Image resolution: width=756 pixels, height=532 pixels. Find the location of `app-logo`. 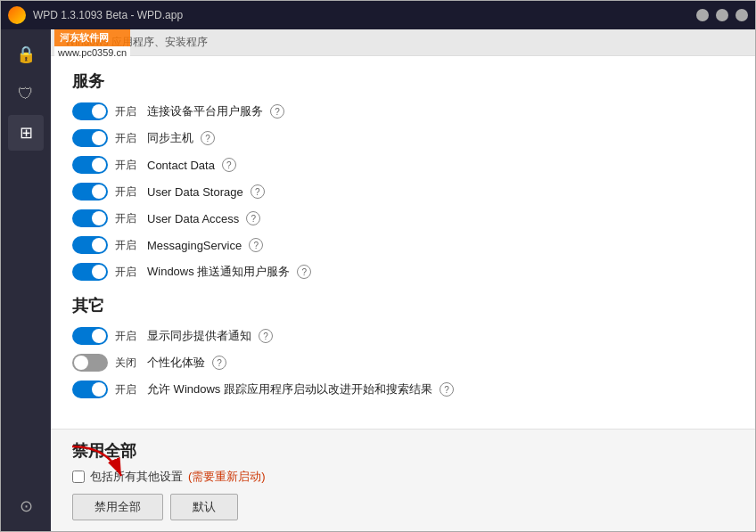

app-logo is located at coordinates (17, 15).